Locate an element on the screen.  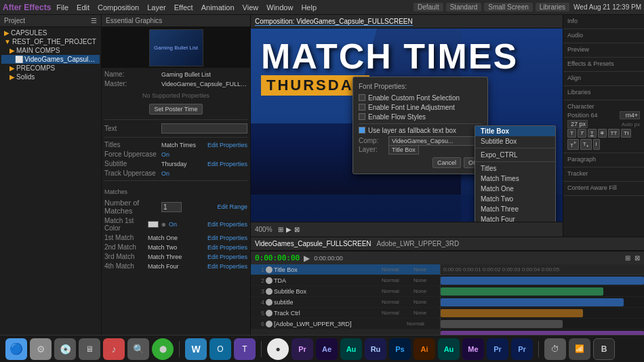
right-sub-btn: T+ is located at coordinates (586, 144).